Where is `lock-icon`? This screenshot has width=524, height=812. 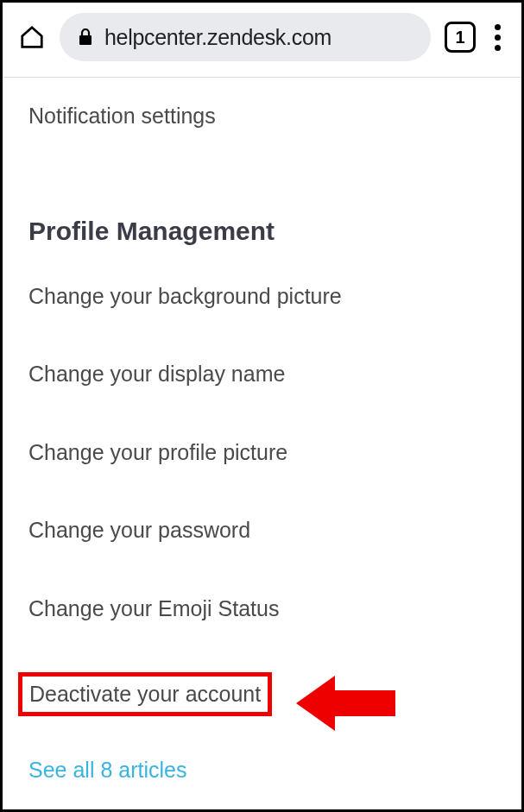
lock-icon is located at coordinates (85, 37).